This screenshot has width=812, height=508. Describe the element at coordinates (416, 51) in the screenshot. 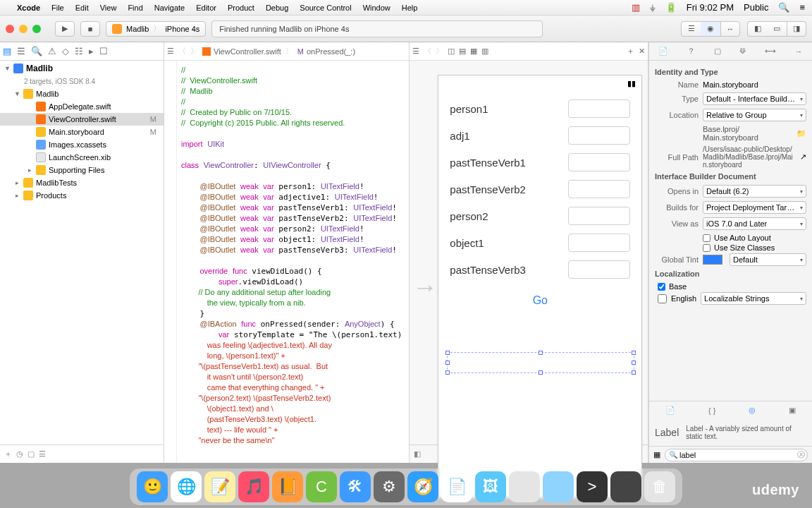

I see `assistant-mode-icon: ☰` at that location.